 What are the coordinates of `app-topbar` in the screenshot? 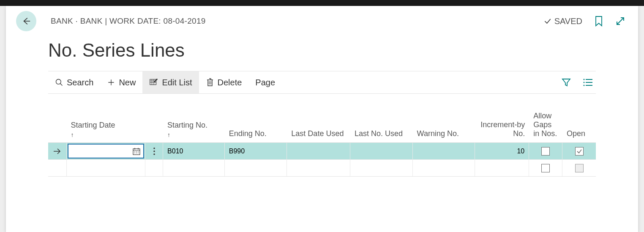 It's located at (322, 3).